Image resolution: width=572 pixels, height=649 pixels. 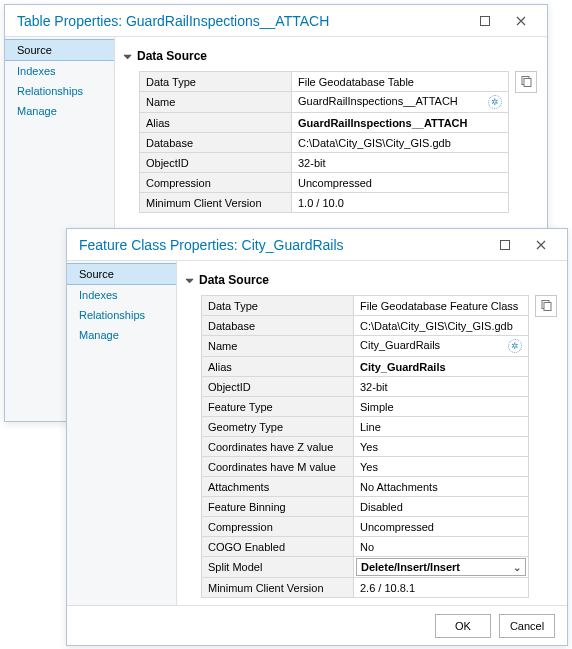 I want to click on prop-key: Geometry Type, so click(x=278, y=427).